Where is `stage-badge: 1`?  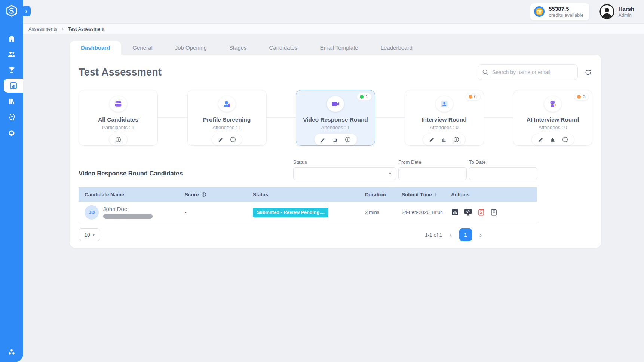
stage-badge: 1 is located at coordinates (364, 97).